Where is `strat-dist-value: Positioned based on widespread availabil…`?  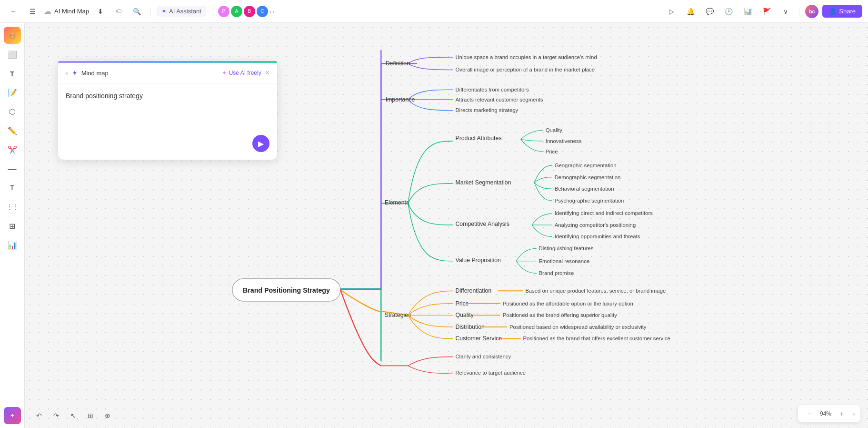
strat-dist-value: Positioned based on widespread availabil… is located at coordinates (578, 327).